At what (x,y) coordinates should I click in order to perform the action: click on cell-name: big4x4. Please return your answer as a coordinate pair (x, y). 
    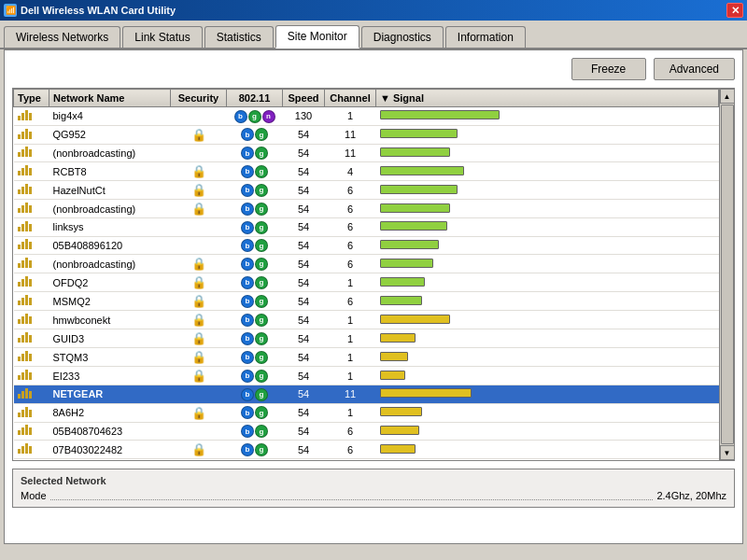
    Looking at the image, I should click on (110, 117).